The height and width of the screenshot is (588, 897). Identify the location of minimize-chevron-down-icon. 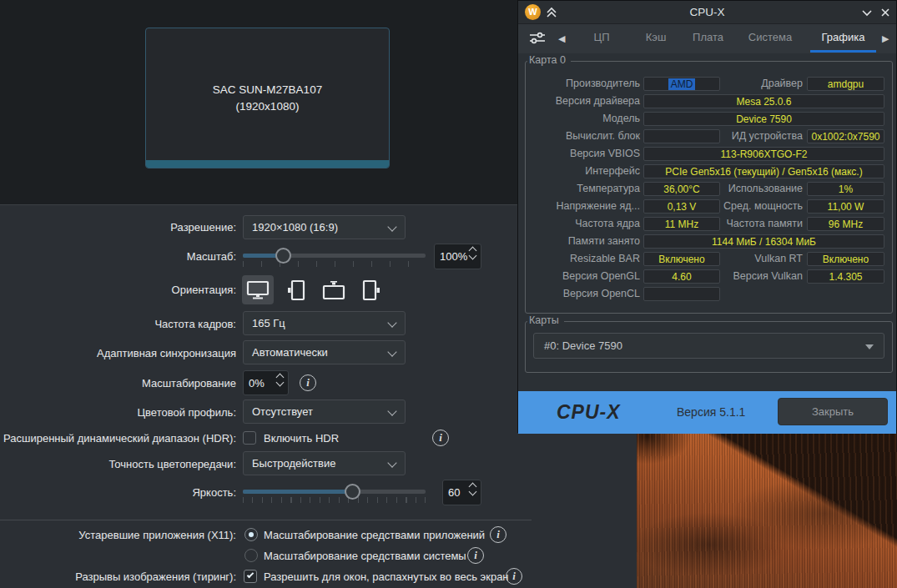
(867, 13).